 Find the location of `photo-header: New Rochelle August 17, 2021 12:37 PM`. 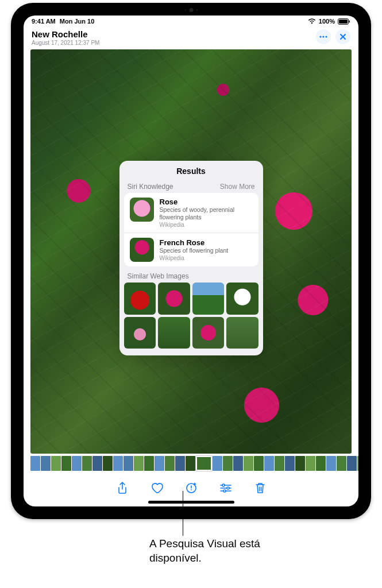

photo-header: New Rochelle August 17, 2021 12:37 PM is located at coordinates (191, 38).